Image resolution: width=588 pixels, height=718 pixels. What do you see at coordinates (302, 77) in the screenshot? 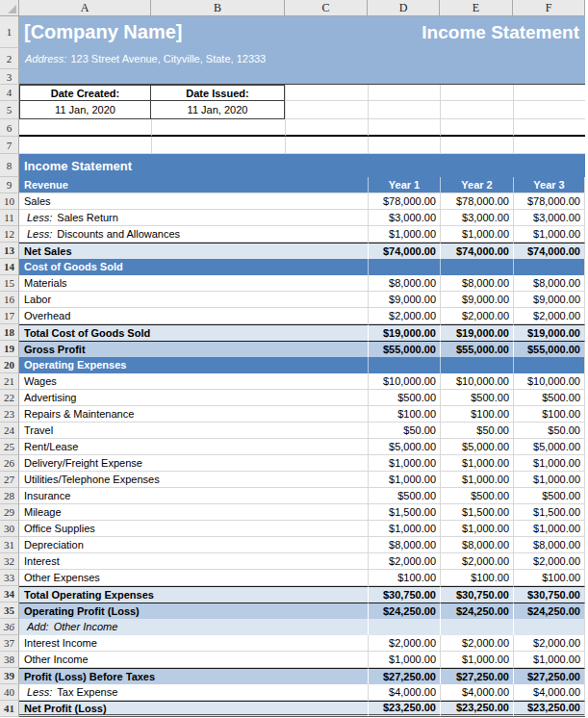
I see `banner-empty-cell` at bounding box center [302, 77].